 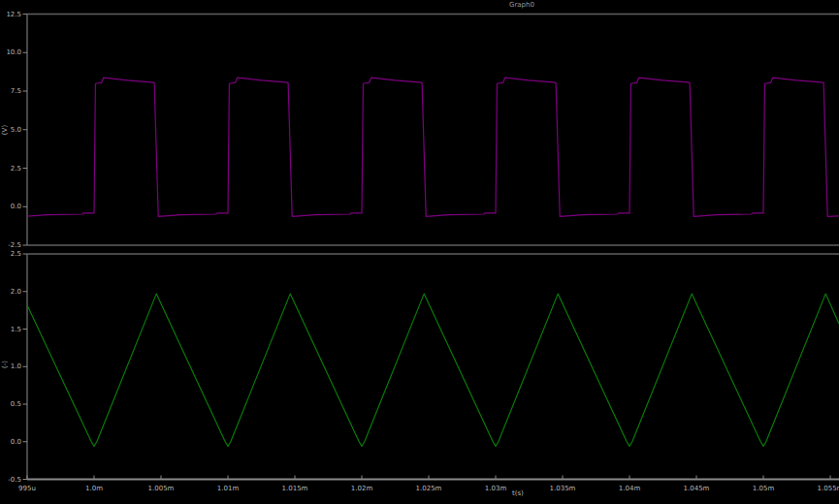 I want to click on x-tick-label: 1.015m, so click(x=295, y=488).